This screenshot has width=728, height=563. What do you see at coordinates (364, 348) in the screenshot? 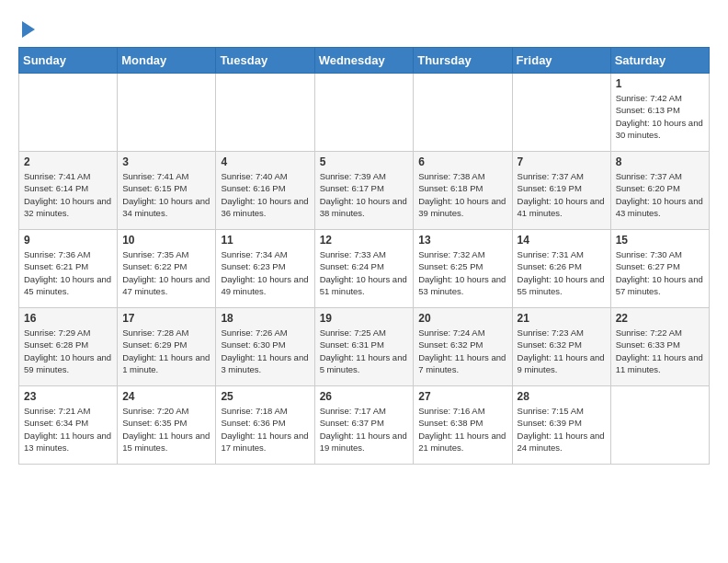
I see `calendar-week-row: 16Sunrise: 7:29 AM Sunset: 6:28 PM Dayli…` at bounding box center [364, 348].